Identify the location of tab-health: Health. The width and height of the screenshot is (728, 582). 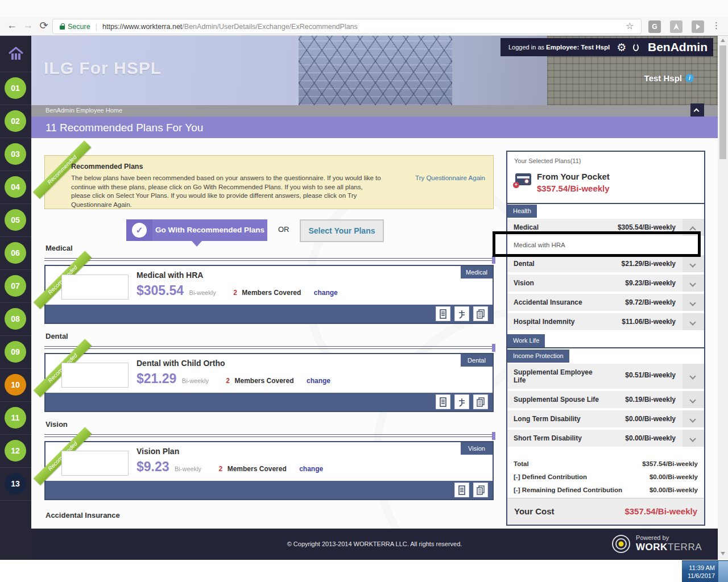
(522, 211).